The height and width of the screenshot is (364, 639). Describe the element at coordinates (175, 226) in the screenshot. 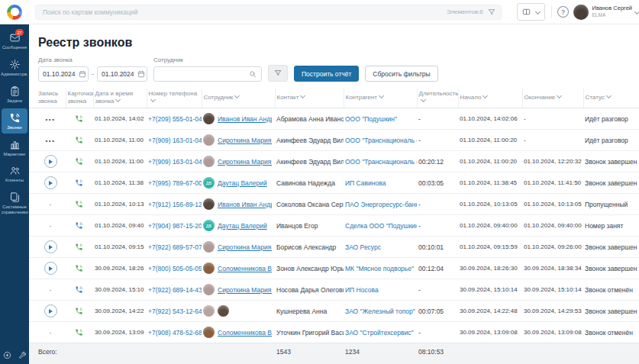

I see `phone-number-link: +7(904) 987-15-20` at that location.